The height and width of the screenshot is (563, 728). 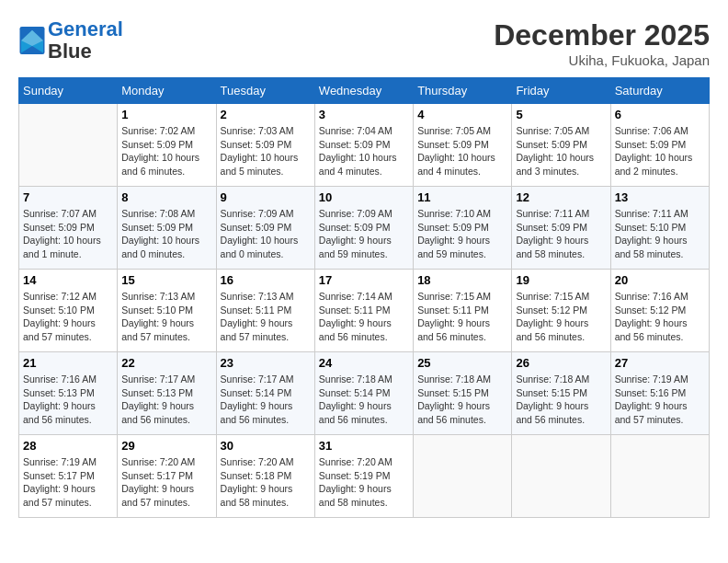 I want to click on day-info: Sunrise: 7:20 AM Sunset: 5:19 PM Dayligh…, so click(x=364, y=482).